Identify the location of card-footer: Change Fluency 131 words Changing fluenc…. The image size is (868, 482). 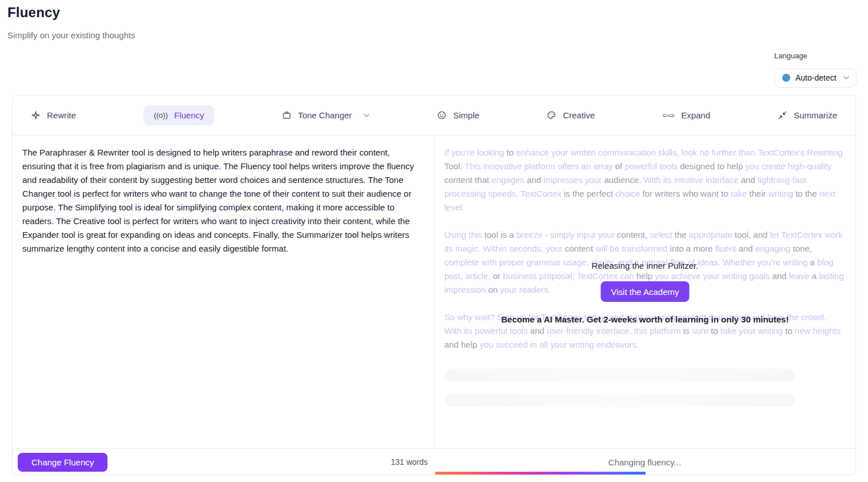
(434, 462).